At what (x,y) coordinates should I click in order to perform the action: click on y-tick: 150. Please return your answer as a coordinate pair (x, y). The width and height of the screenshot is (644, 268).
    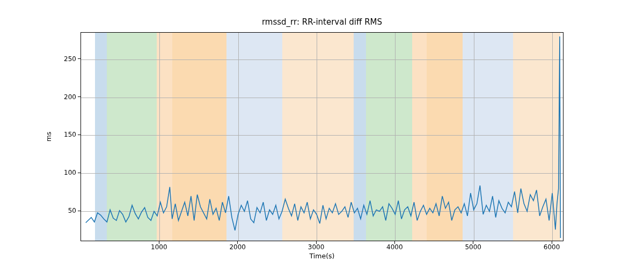
    Looking at the image, I should click on (70, 135).